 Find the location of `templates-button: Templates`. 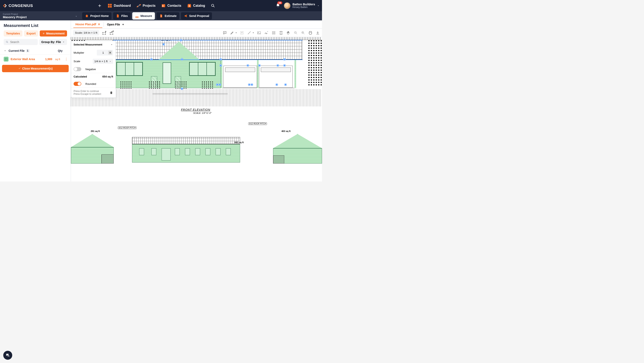

templates-button: Templates is located at coordinates (13, 34).